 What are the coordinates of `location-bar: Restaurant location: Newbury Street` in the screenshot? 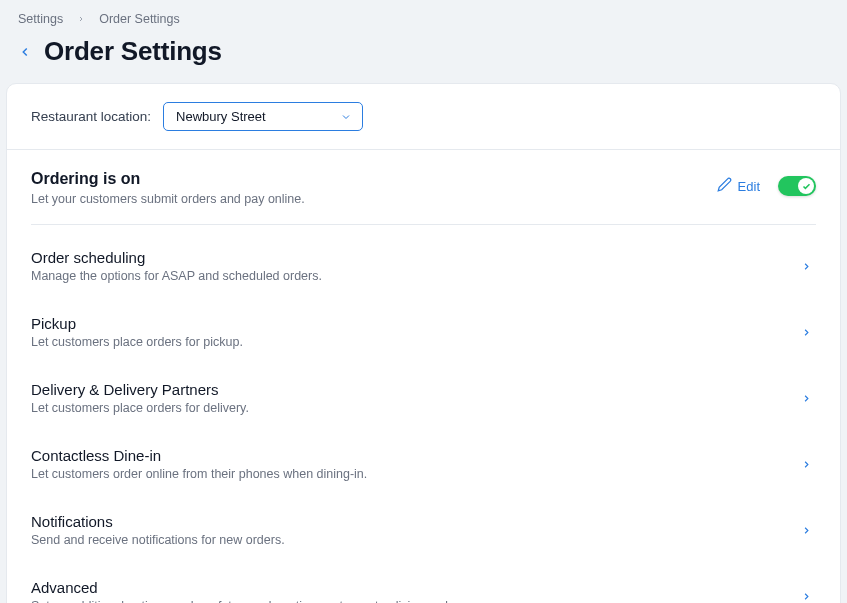 It's located at (424, 117).